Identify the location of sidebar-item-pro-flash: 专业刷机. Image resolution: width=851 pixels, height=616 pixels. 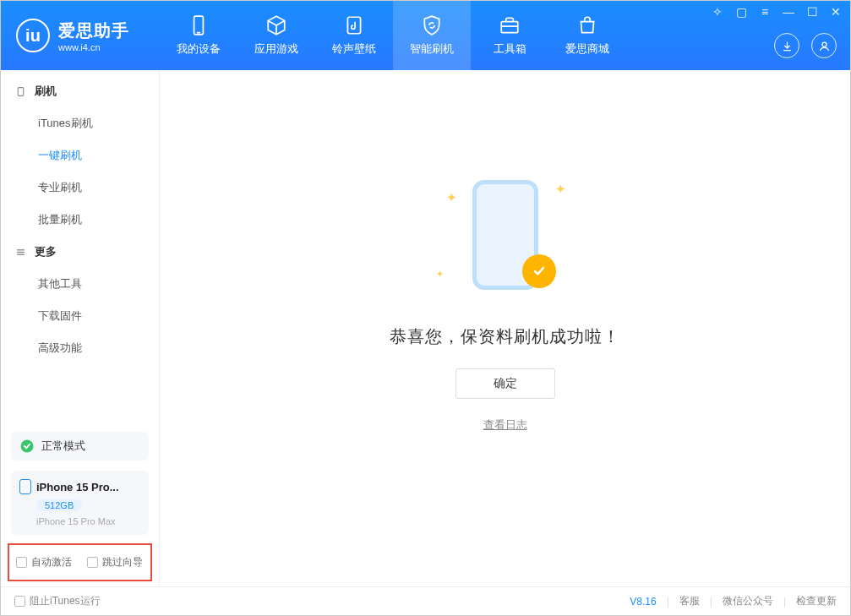
(79, 188).